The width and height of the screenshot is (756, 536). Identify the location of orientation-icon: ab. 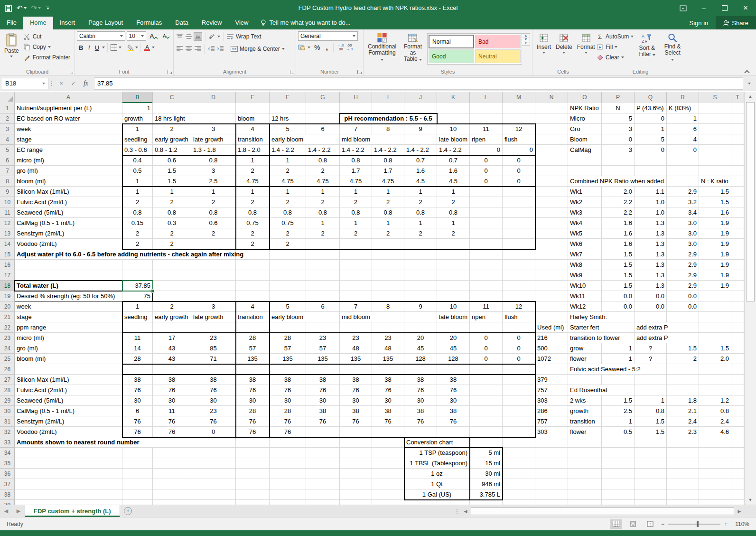
(212, 37).